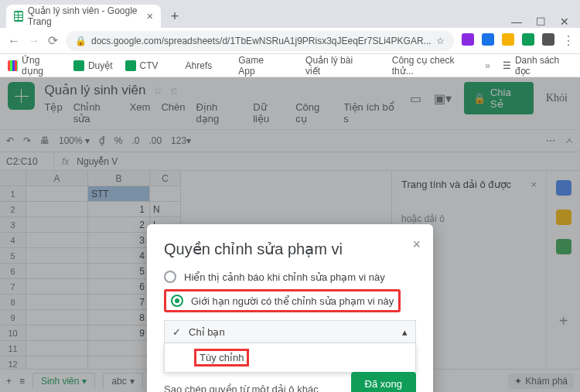 The height and width of the screenshot is (392, 580). I want to click on window-close-icon: ✕, so click(565, 22).